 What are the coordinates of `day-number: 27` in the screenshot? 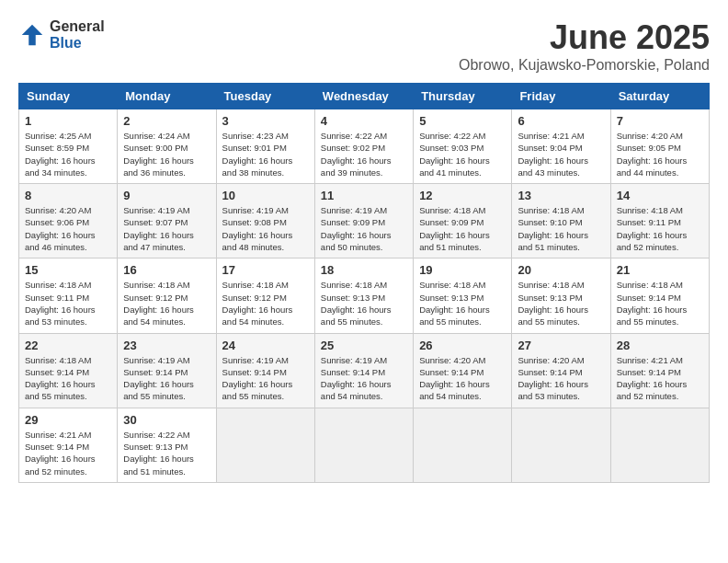 It's located at (561, 346).